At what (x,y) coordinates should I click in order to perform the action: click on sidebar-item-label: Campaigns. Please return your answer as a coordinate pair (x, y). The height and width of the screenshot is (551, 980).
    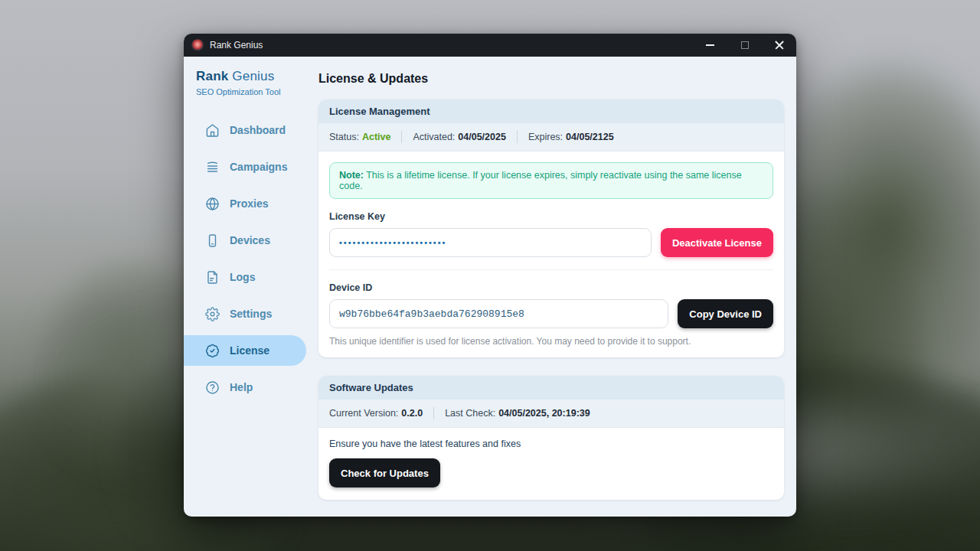
    Looking at the image, I should click on (259, 167).